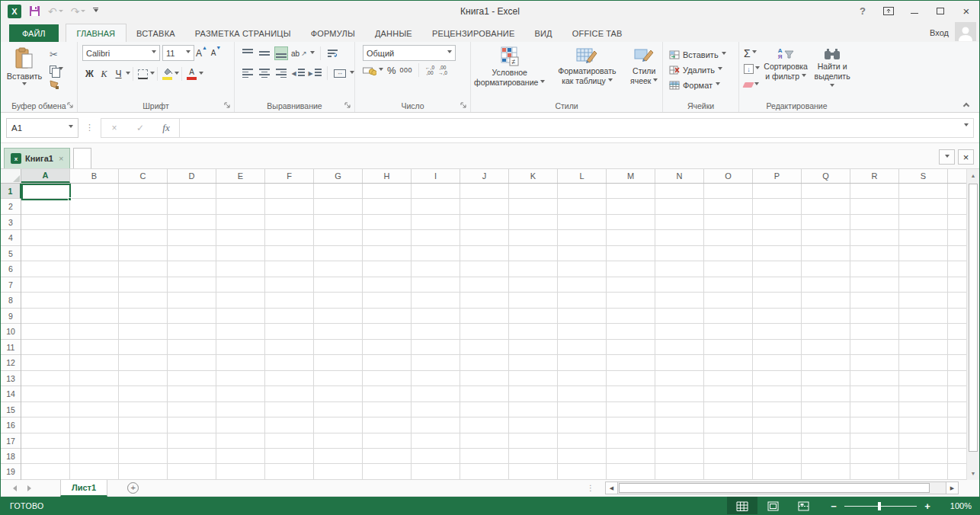 The image size is (980, 515). What do you see at coordinates (834, 506) in the screenshot?
I see `zoom-out-button: −` at bounding box center [834, 506].